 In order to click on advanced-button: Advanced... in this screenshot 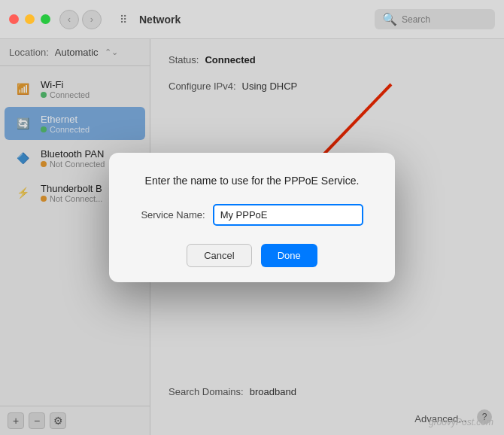, I will do `click(441, 418)`.